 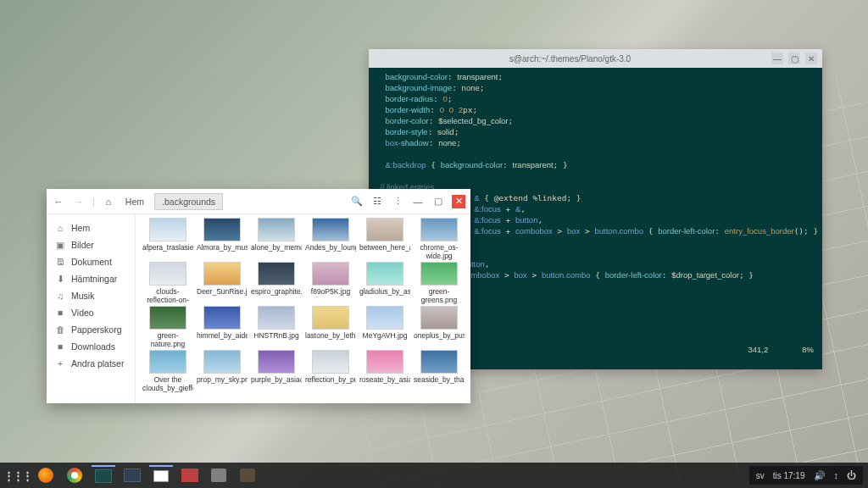 What do you see at coordinates (439, 239) in the screenshot?
I see `file-item: chrome_os-wide.jpg` at bounding box center [439, 239].